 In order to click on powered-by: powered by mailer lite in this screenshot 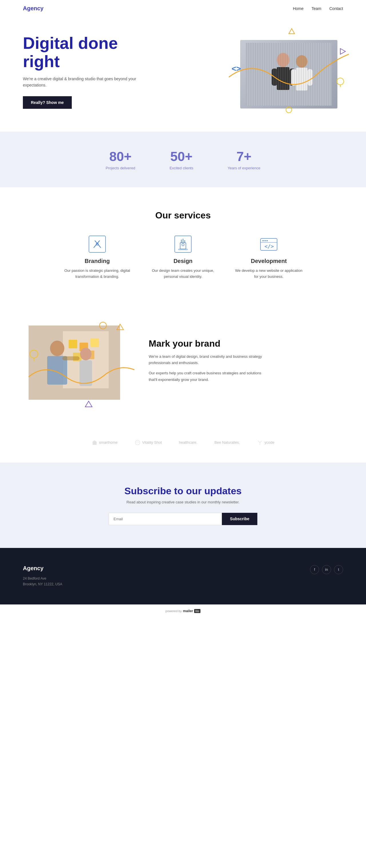, I will do `click(183, 611)`.